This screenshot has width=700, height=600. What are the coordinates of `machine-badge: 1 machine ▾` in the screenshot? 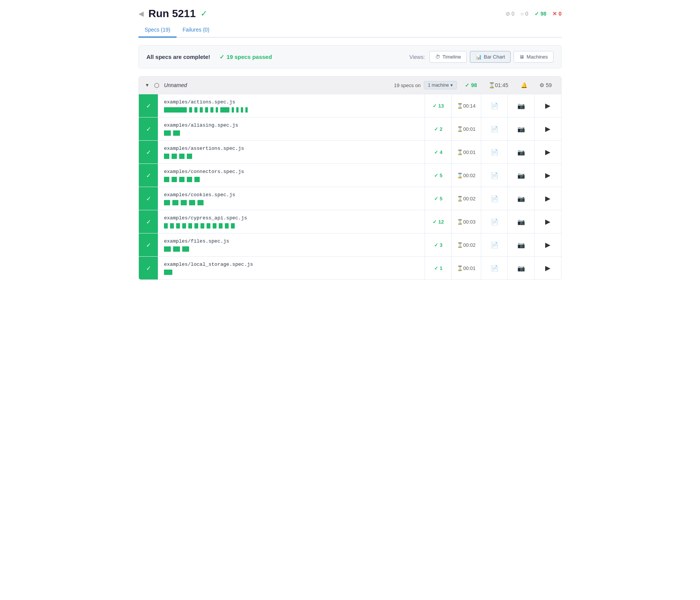 It's located at (441, 85).